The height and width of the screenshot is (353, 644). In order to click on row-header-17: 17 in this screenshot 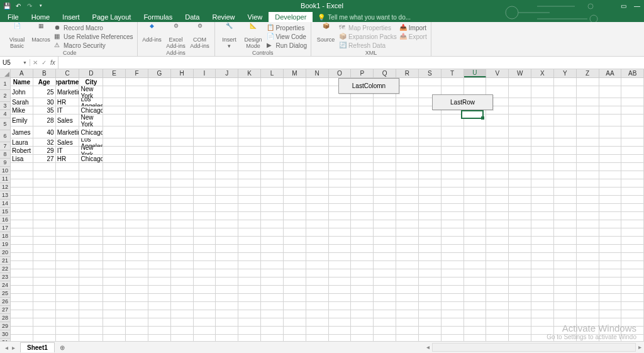, I will do `click(5, 228)`.